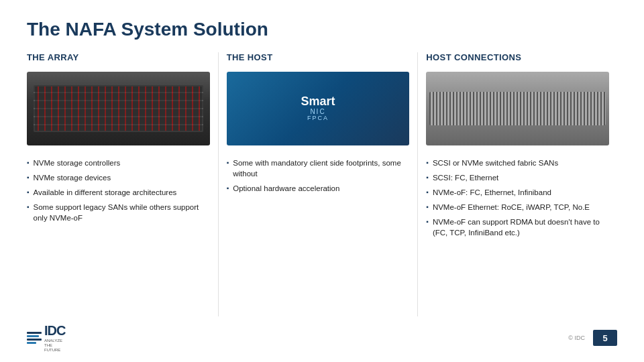 Image resolution: width=644 pixels, height=362 pixels. Describe the element at coordinates (318, 178) in the screenshot. I see `host-bullets: Some with mandatory client side footprin…` at that location.